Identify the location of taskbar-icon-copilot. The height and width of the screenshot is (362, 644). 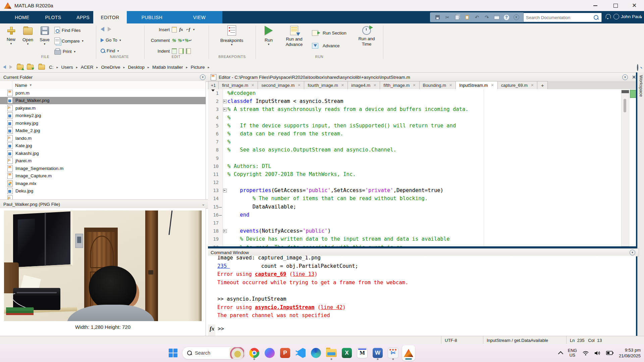
(270, 353).